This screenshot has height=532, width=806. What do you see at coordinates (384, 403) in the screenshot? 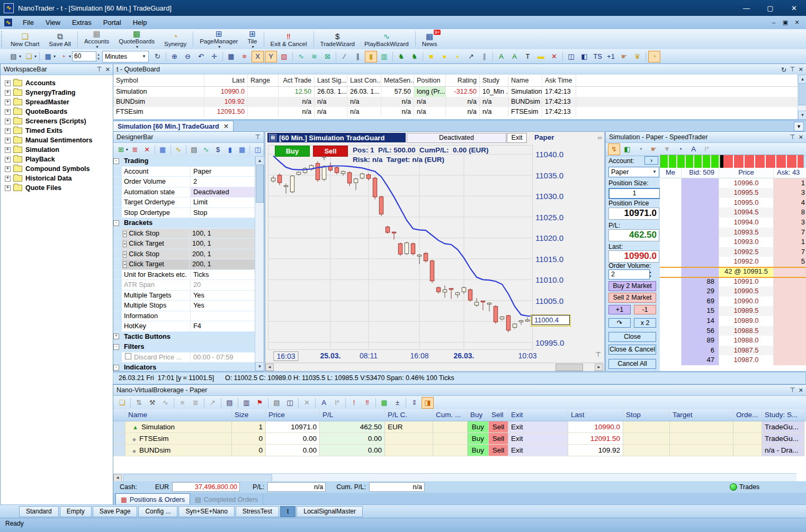
I see `mini-chart-icon: ▦` at bounding box center [384, 403].